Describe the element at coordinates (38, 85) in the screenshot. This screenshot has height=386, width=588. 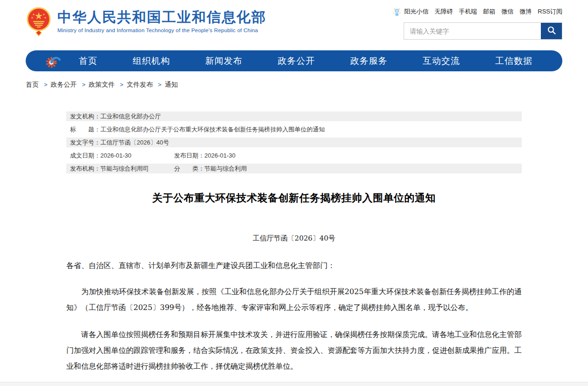
I see `breadcrumb-item-wrap: 首页 >` at that location.